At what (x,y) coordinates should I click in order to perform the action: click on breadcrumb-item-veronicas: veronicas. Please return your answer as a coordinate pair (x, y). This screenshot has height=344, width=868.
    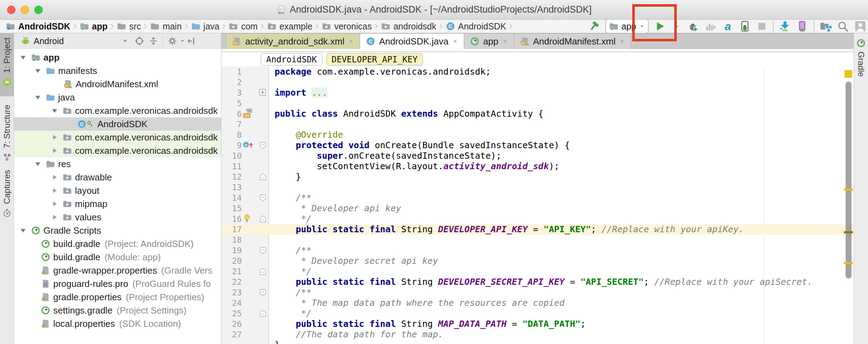
    Looking at the image, I should click on (347, 27).